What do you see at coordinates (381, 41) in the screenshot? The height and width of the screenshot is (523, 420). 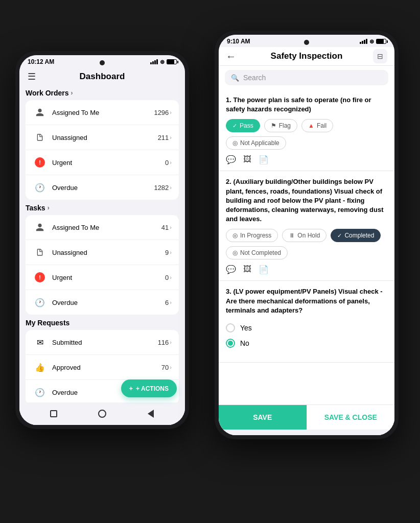 I see `right-battery-icon` at bounding box center [381, 41].